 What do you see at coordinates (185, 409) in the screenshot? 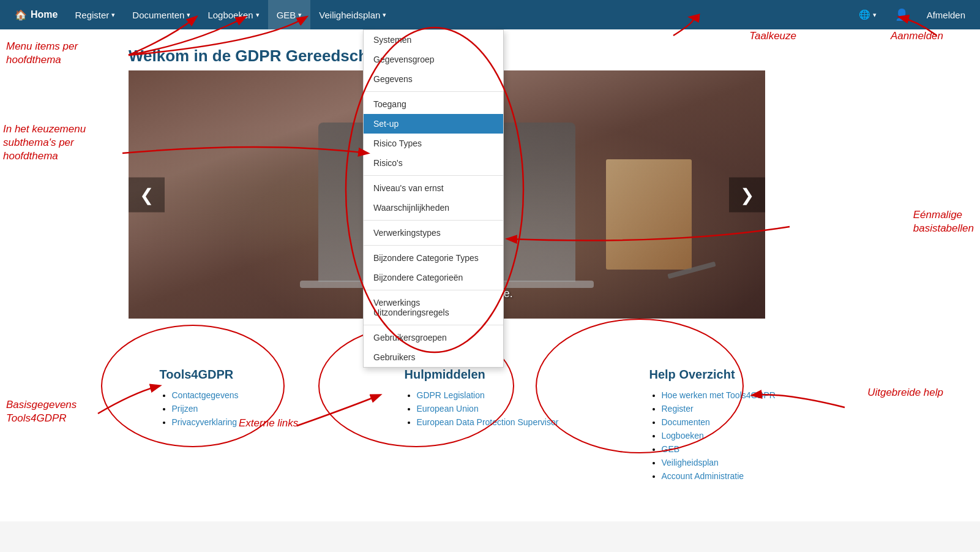
I see `link-prijzen: Prijzen` at bounding box center [185, 409].